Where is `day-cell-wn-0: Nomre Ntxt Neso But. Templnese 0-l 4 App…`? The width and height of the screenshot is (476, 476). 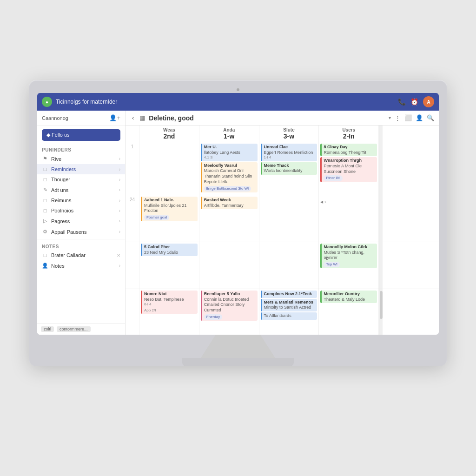
day-cell-wn-0: Nomre Ntxt Neso But. Templnese 0-l 4 App… is located at coordinates (169, 312).